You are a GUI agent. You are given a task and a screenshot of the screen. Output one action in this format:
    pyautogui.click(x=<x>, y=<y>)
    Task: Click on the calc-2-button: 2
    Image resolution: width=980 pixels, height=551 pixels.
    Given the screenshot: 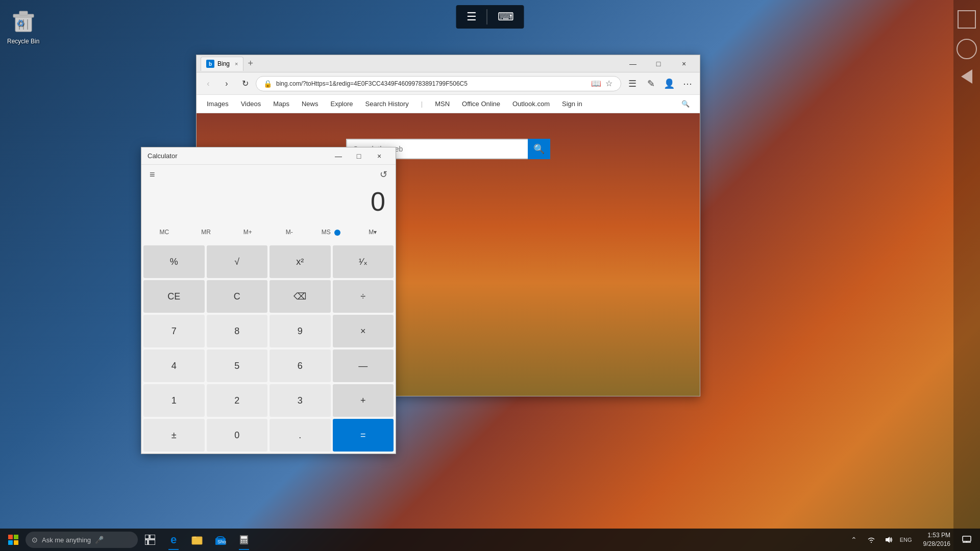 What is the action you would take?
    pyautogui.click(x=237, y=400)
    